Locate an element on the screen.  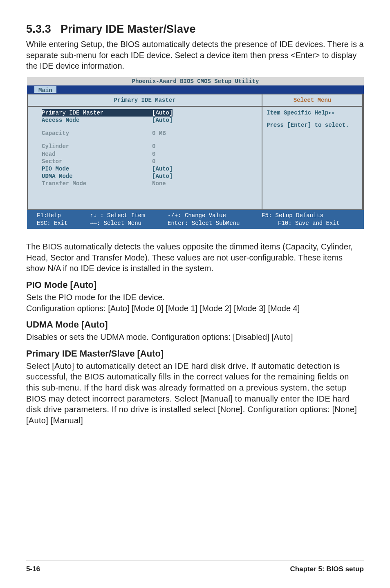
bios-key-f1: F1:Help is located at coordinates (63, 216).